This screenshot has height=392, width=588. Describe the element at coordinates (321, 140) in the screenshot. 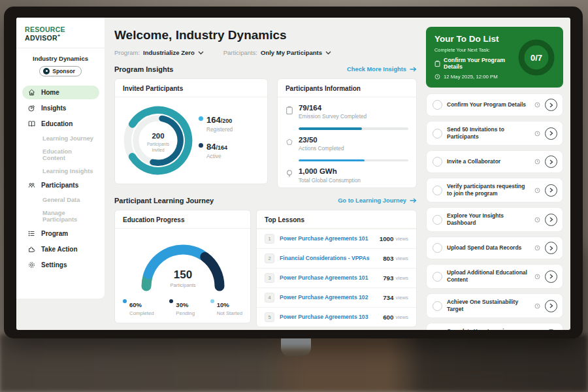

I see `stat-value: 23/50` at that location.